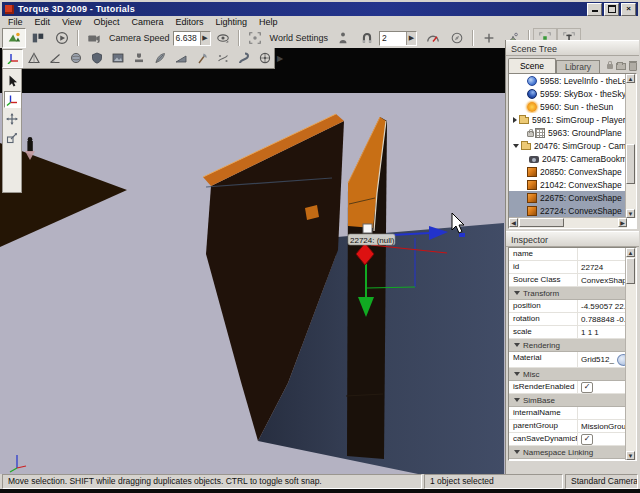  What do you see at coordinates (568, 222) in the screenshot?
I see `tree-horizontal-scrollbar: ◀ ▶` at bounding box center [568, 222].